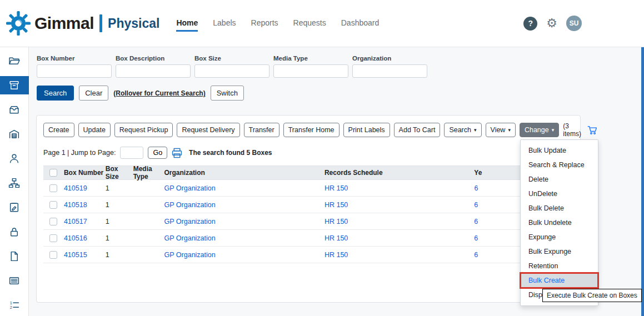 This screenshot has height=316, width=644. Describe the element at coordinates (264, 24) in the screenshot. I see `nav-item-reports: Reports` at that location.